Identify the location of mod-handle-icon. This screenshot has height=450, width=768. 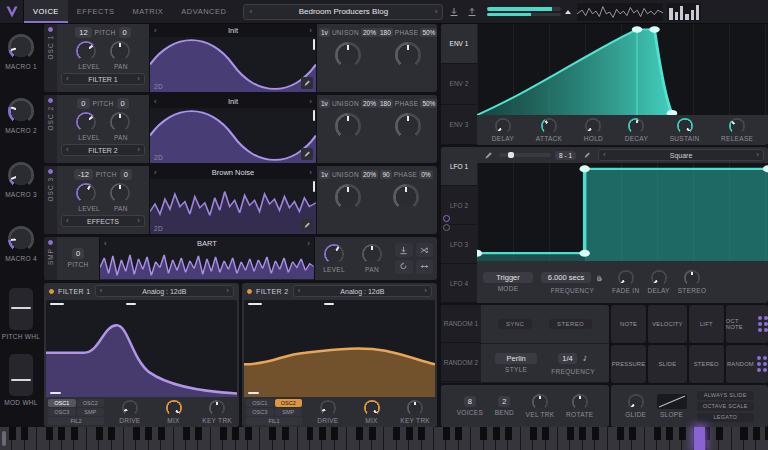
(763, 324).